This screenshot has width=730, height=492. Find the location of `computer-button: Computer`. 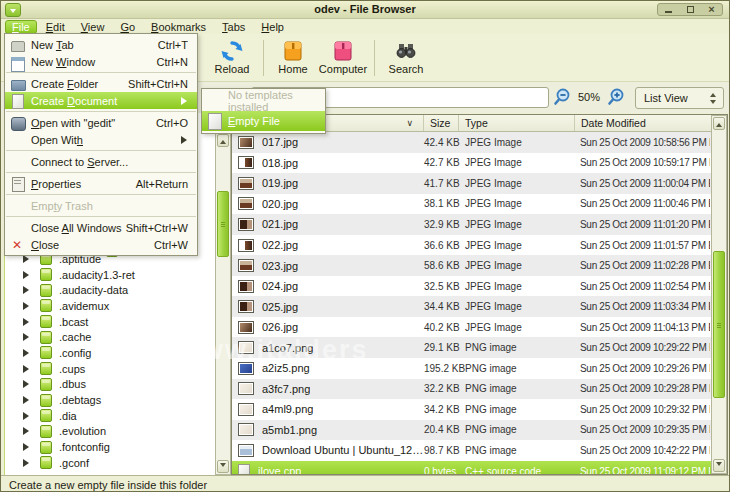

computer-button: Computer is located at coordinates (343, 58).